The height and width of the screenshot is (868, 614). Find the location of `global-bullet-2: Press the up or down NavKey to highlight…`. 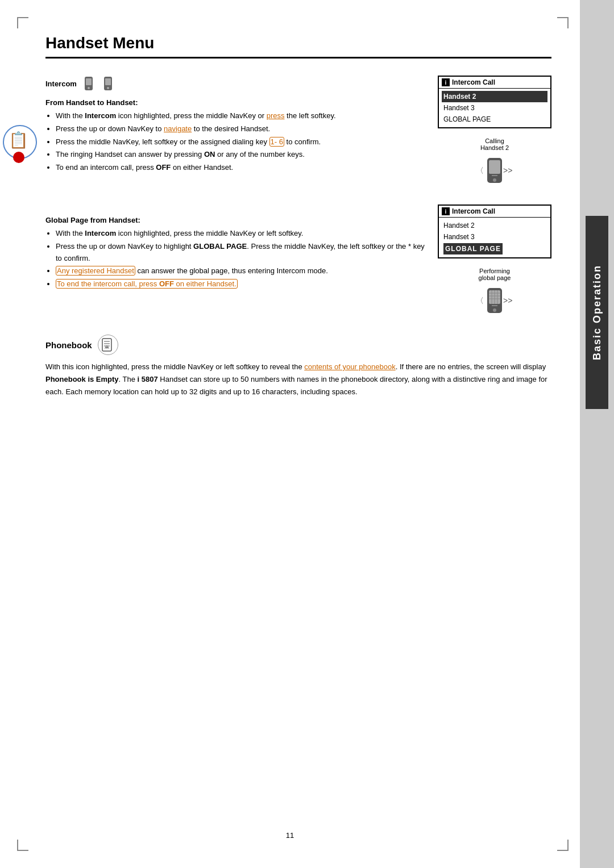

global-bullet-2: Press the up or down NavKey to highlight… is located at coordinates (241, 253).